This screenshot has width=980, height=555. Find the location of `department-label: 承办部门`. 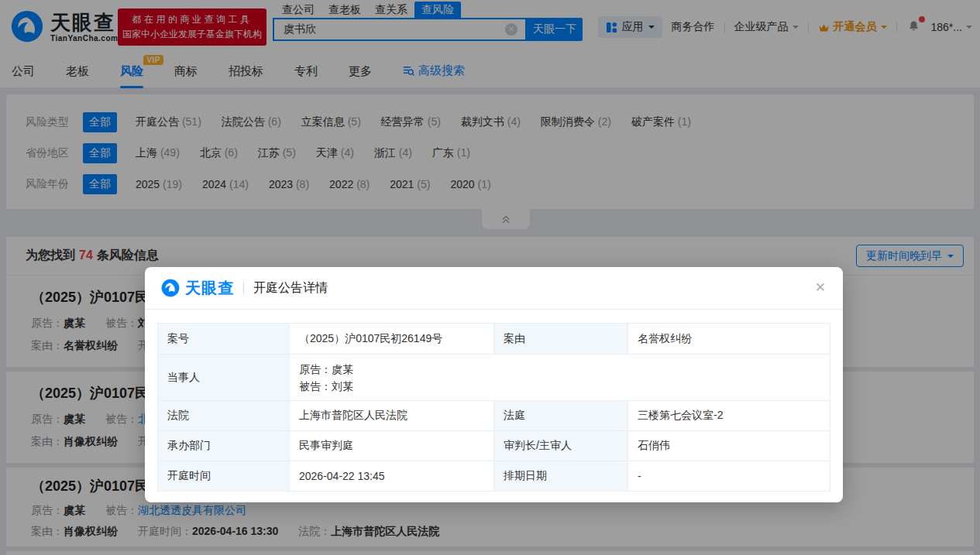

department-label: 承办部门 is located at coordinates (224, 446).